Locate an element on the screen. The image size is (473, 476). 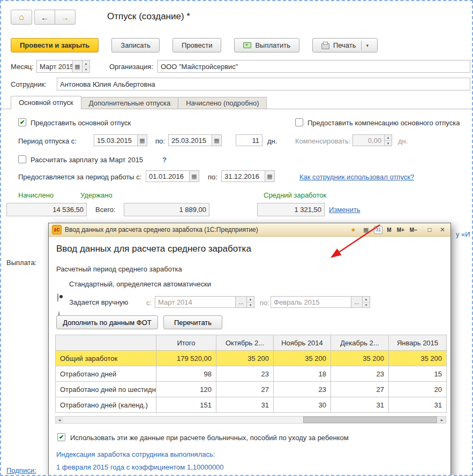
scroll-right-icon: ► is located at coordinates (442, 420).